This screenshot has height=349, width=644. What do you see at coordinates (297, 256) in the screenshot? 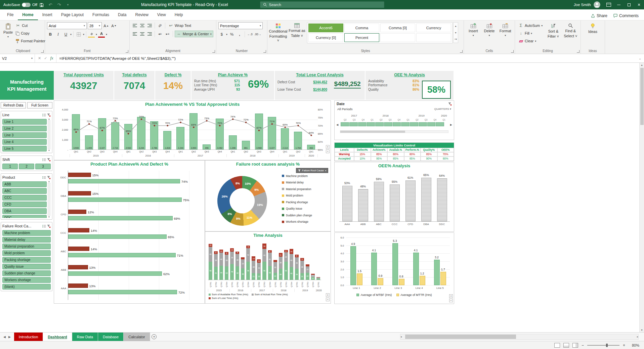
I see `time-segment-lose: 8` at bounding box center [297, 256].